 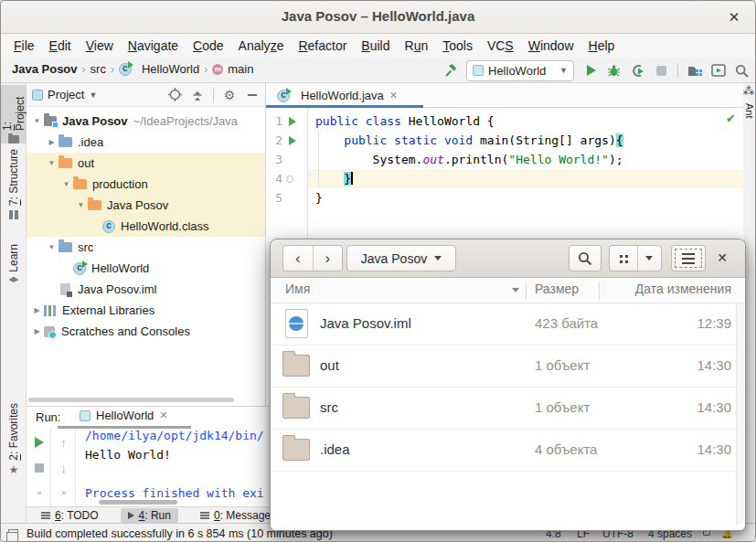 What do you see at coordinates (585, 258) in the screenshot?
I see `search-button` at bounding box center [585, 258].